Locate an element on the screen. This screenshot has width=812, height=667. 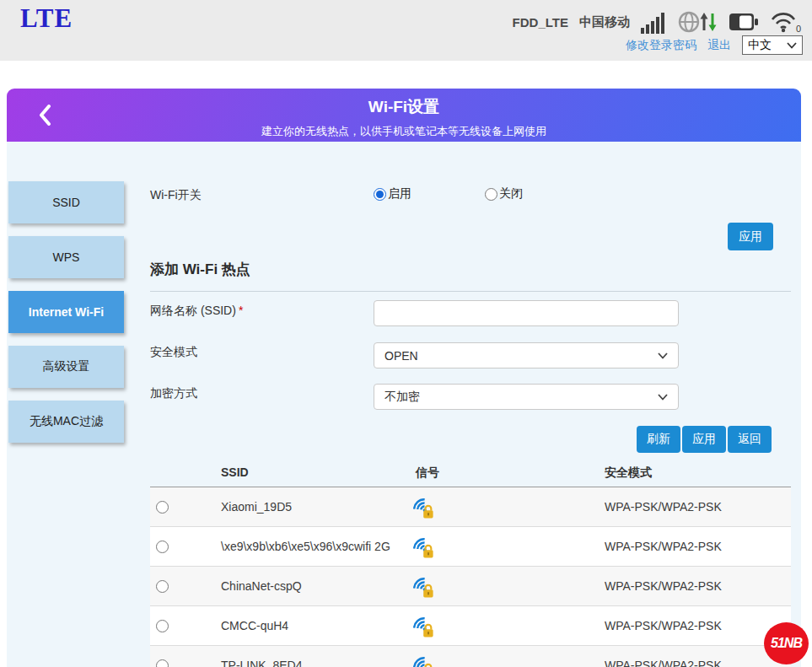
table-row: TP-LINK_8ED4 WPA-PSK/WPA2-PSK is located at coordinates (471, 656).